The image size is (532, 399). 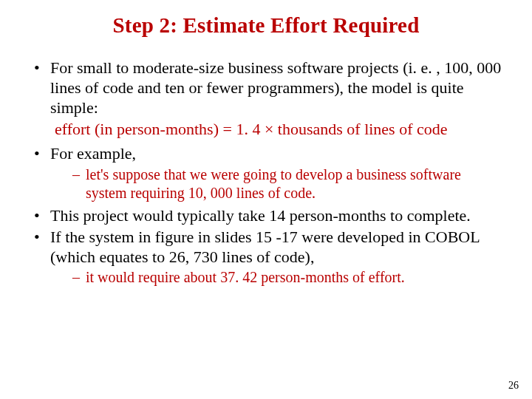 I want to click on page-number: 26, so click(x=514, y=386).